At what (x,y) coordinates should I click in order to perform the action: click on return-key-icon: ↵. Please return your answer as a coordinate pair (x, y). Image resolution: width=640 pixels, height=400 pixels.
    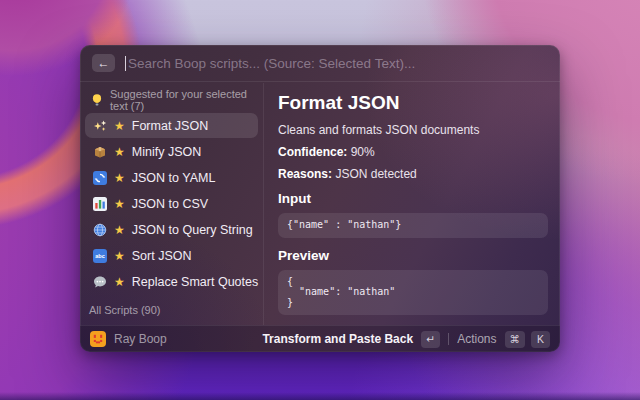
    Looking at the image, I should click on (430, 340).